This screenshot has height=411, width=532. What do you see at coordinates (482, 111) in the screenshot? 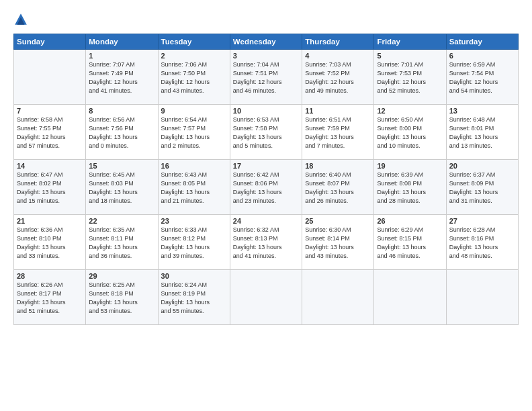
I see `day-number: 13` at bounding box center [482, 111].